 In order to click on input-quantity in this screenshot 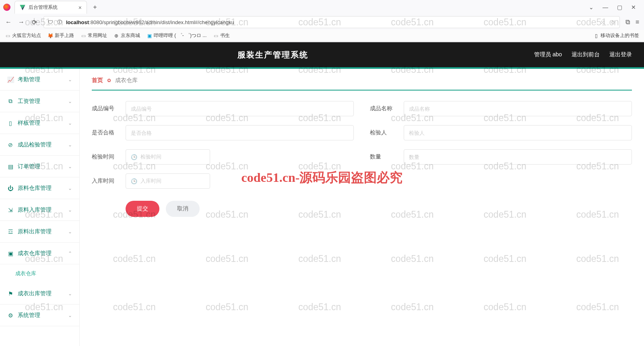, I will do `click(518, 157)`.